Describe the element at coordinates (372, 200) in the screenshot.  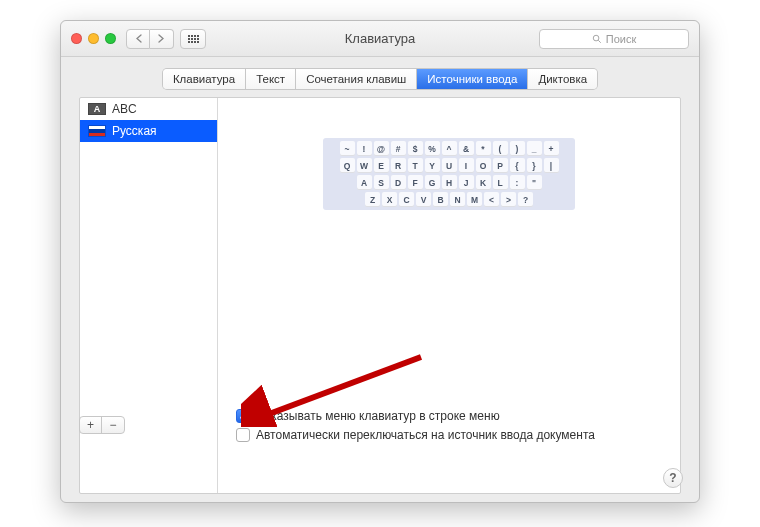
I see `keyboard-key: Z` at that location.